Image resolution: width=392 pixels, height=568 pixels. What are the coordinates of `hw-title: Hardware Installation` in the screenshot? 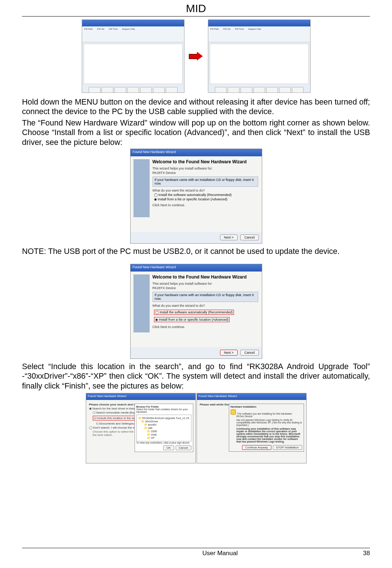 It's located at (266, 407).